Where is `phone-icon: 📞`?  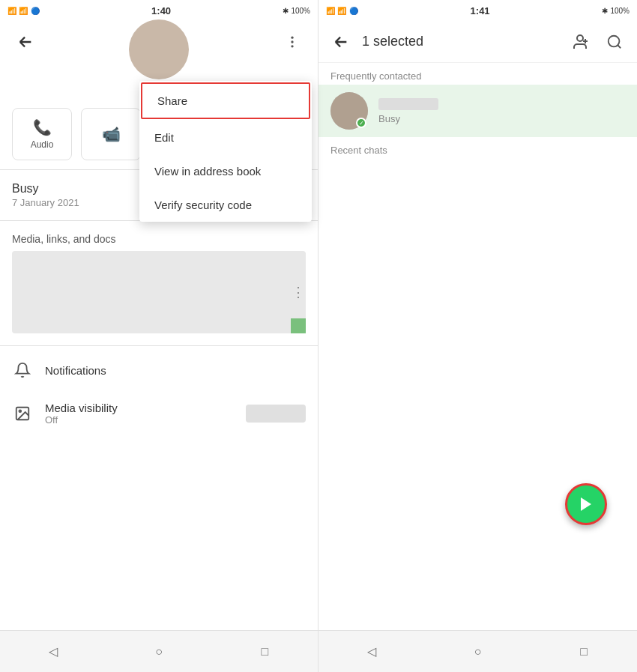 phone-icon: 📞 is located at coordinates (42, 127).